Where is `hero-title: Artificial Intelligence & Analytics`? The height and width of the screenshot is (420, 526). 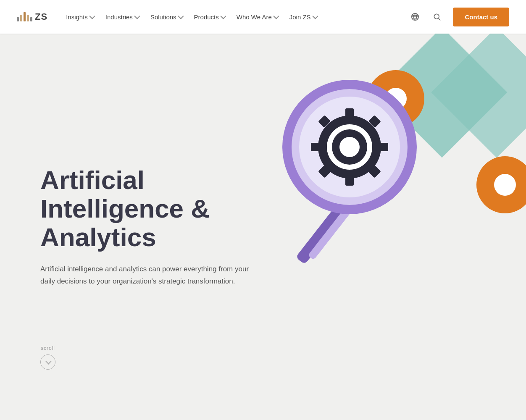
hero-title: Artificial Intelligence & Analytics is located at coordinates (146, 209).